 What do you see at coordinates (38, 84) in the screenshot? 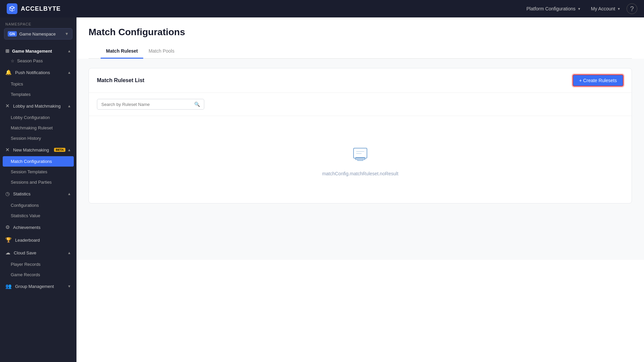
I see `sidebar-item-topics: Topics` at bounding box center [38, 84].